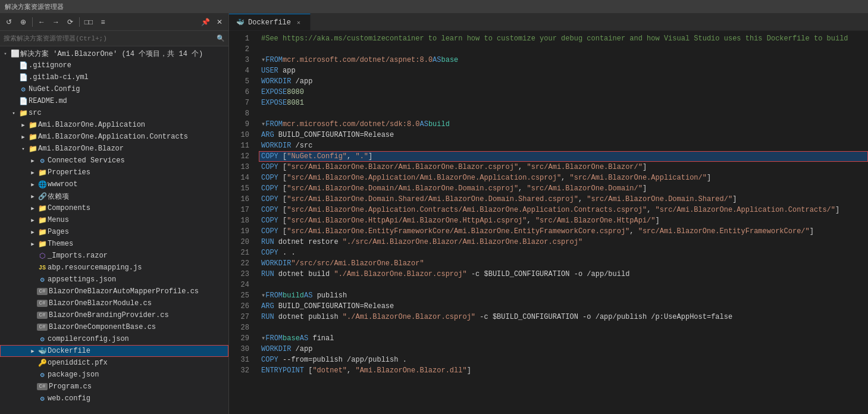 This screenshot has width=868, height=414. I want to click on item-label: BlazorOneComponentBase.cs, so click(102, 327).